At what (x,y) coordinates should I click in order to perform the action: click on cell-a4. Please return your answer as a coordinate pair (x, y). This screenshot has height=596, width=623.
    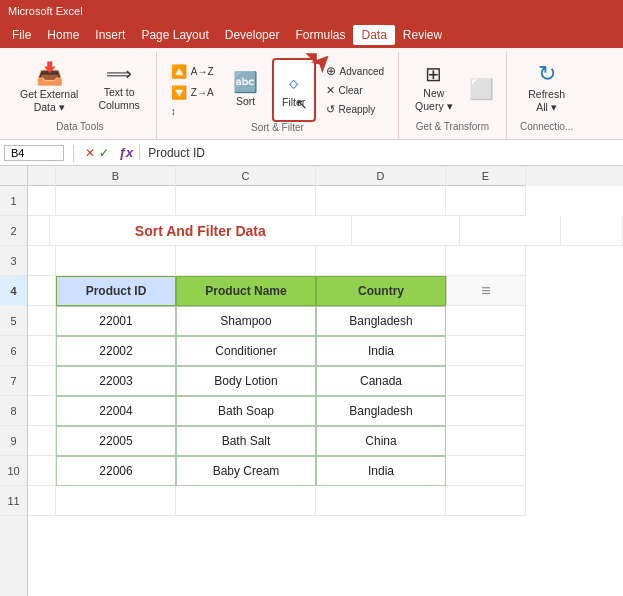
    Looking at the image, I should click on (42, 291).